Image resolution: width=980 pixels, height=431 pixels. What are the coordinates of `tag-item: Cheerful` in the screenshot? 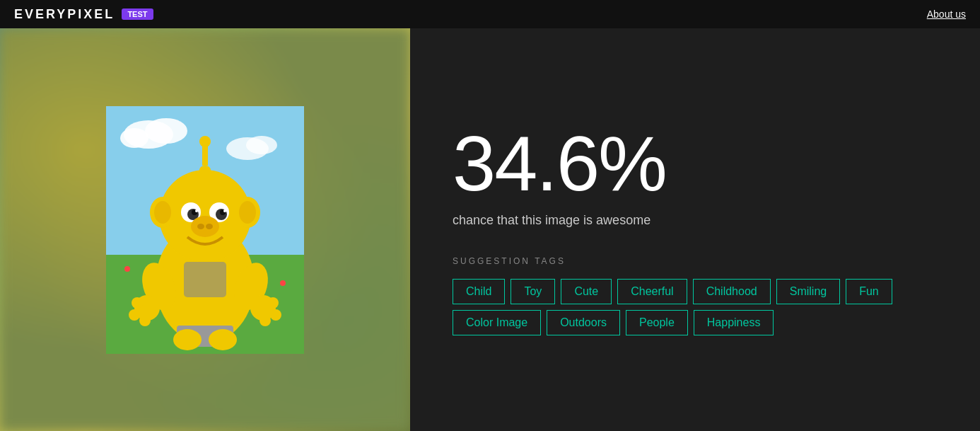 It's located at (652, 292).